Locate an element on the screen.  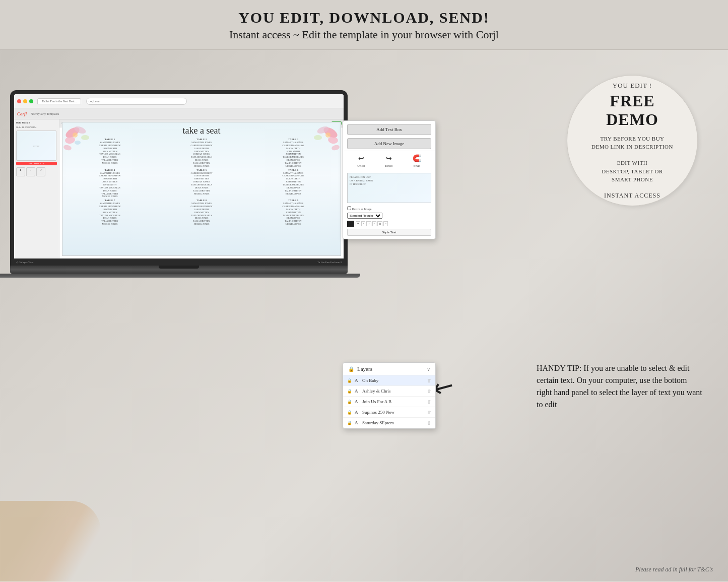
demo-demo: DEMO is located at coordinates (632, 120).